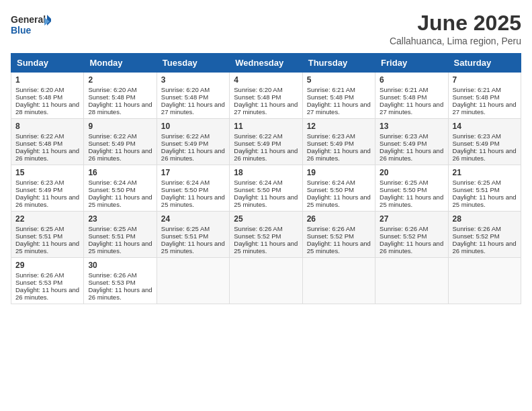 The width and height of the screenshot is (532, 411). What do you see at coordinates (120, 265) in the screenshot?
I see `day-number: 30` at bounding box center [120, 265].